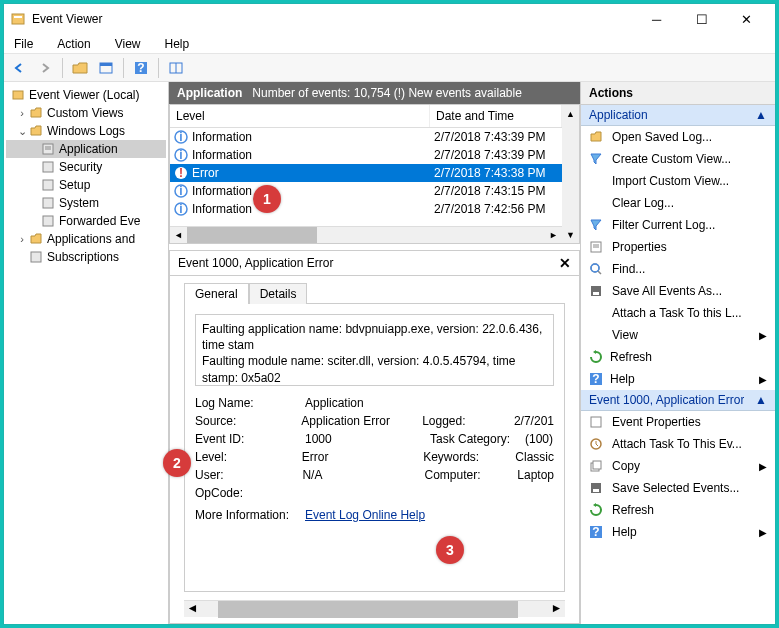 The height and width of the screenshot is (628, 779). What do you see at coordinates (128, 44) in the screenshot?
I see `menu-view: View` at bounding box center [128, 44].